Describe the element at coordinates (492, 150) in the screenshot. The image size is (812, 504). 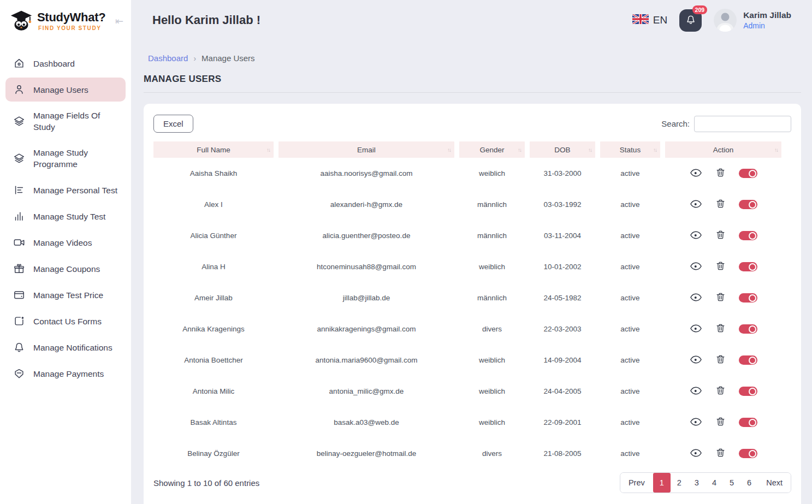
I see `column-header-gender: Gender↑↓` at that location.